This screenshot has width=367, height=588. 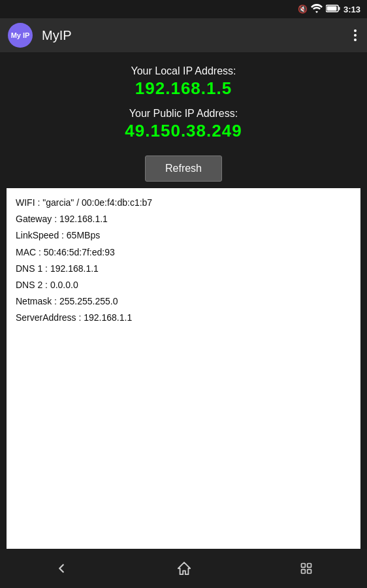 What do you see at coordinates (306, 568) in the screenshot?
I see `recents-button` at bounding box center [306, 568].